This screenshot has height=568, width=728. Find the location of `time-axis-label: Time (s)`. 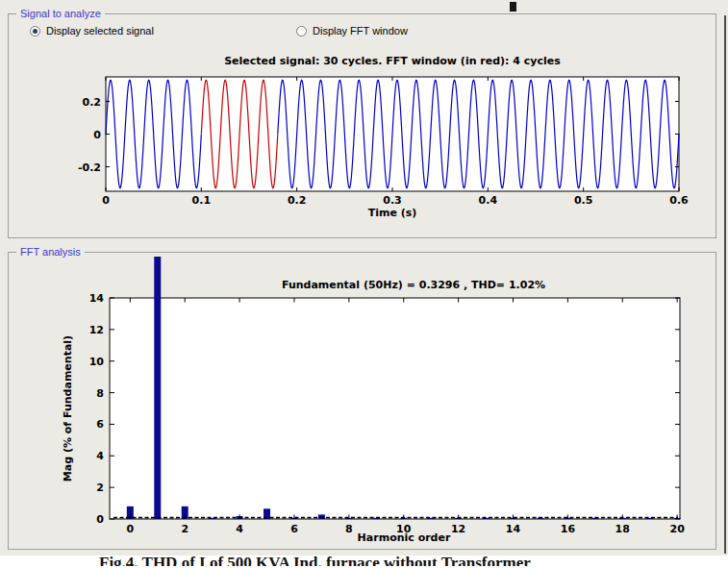

time-axis-label: Time (s) is located at coordinates (392, 213).